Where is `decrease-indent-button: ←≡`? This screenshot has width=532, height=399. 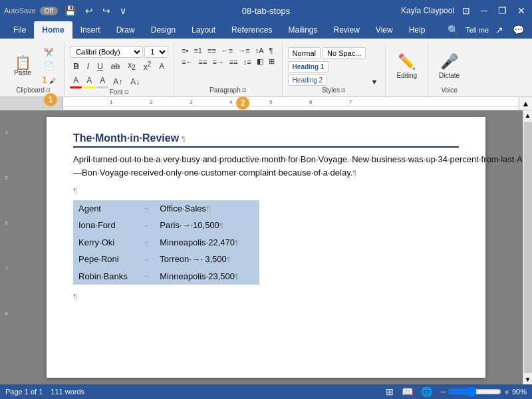
decrease-indent-button: ←≡ is located at coordinates (227, 51).